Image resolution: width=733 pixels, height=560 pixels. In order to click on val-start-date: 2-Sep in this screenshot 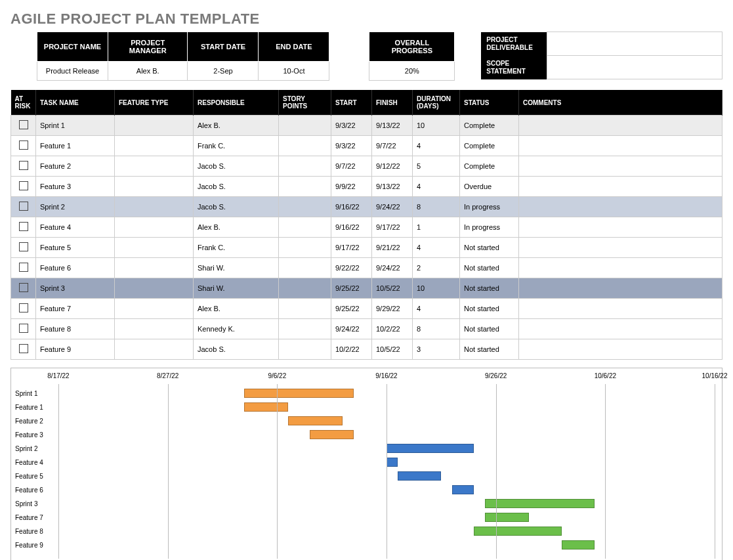, I will do `click(223, 71)`.